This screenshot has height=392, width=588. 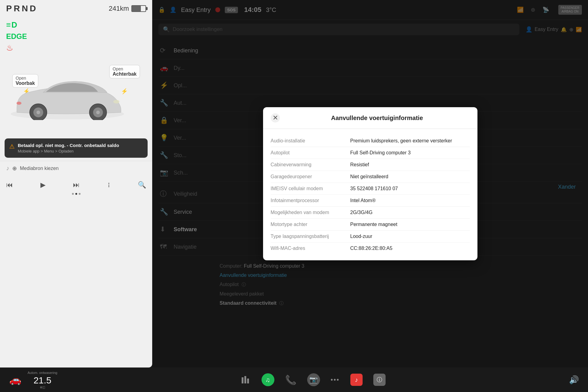 What do you see at coordinates (43, 185) in the screenshot?
I see `play-button: ▶` at bounding box center [43, 185].